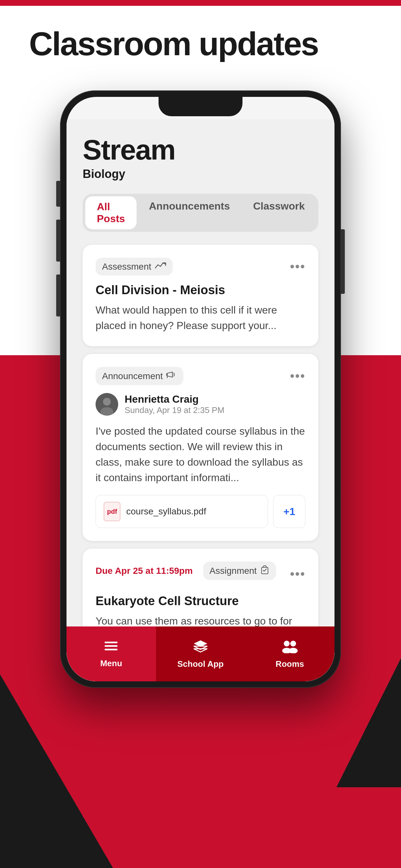 The width and height of the screenshot is (401, 868). I want to click on assessment-tag: Assessment, so click(134, 267).